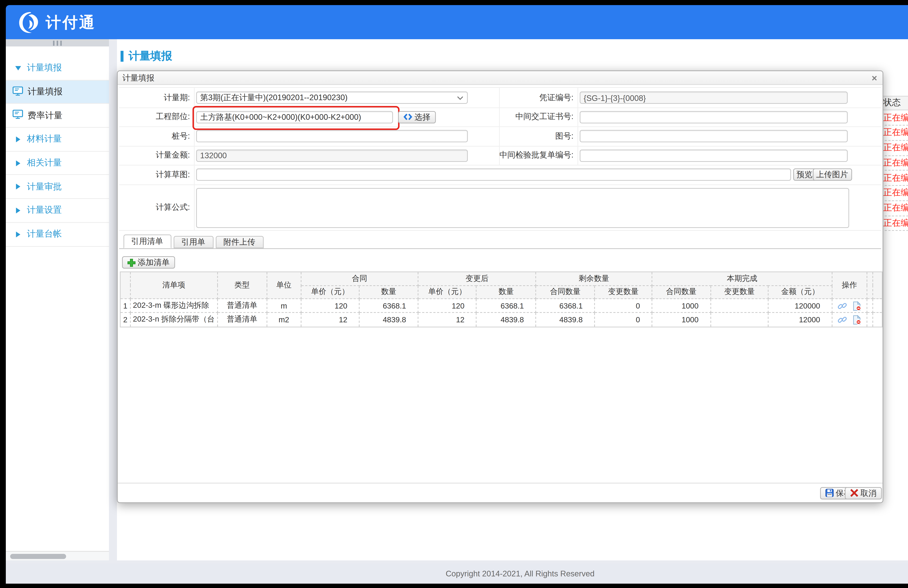  I want to click on measure-amount-label: 计量金额:, so click(156, 155).